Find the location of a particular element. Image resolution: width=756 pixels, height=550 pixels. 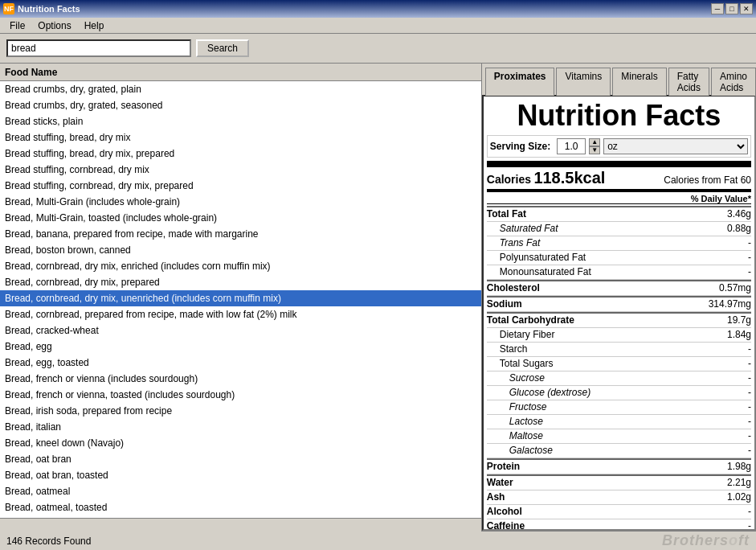

list-item: Bread, cornbread, dry mix, enriched (inc… is located at coordinates (241, 266).